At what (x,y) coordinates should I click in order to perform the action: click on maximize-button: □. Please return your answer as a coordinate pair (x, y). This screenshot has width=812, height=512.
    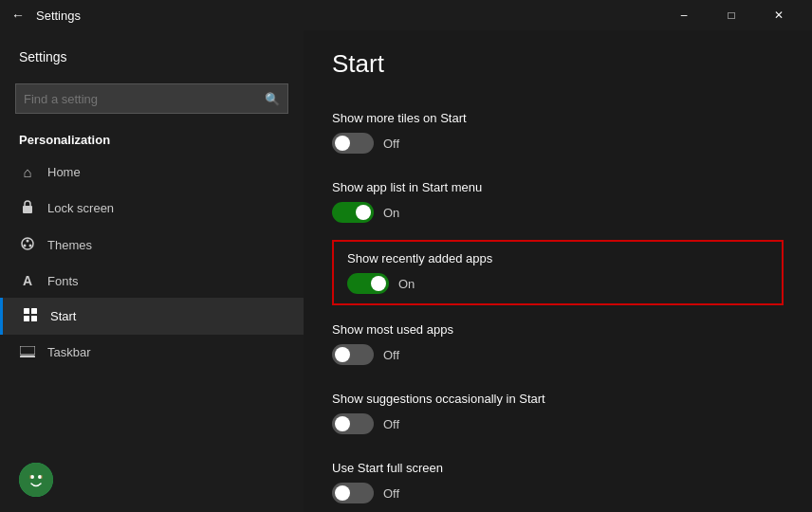
    Looking at the image, I should click on (731, 15).